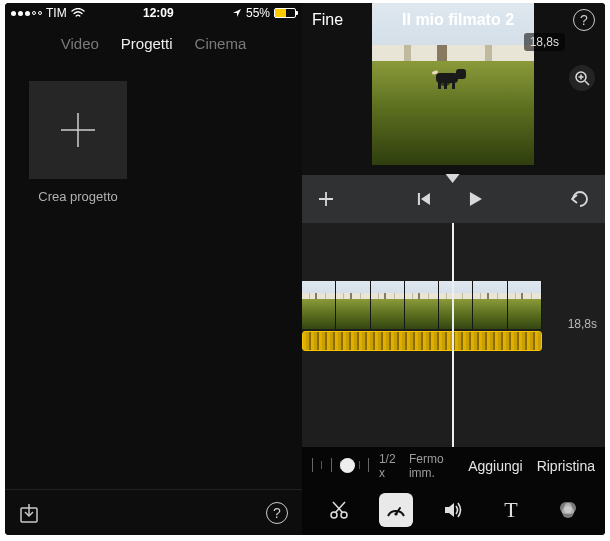  Describe the element at coordinates (454, 199) in the screenshot. I see `transport-bar` at that location.